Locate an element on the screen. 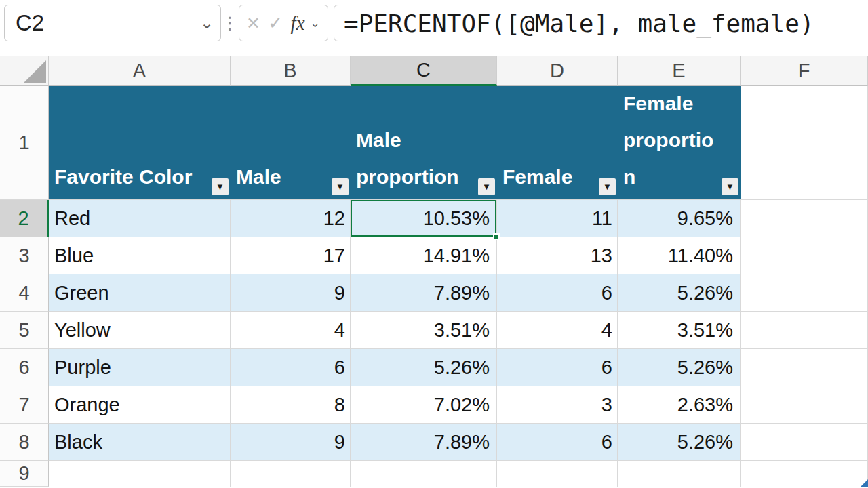 This screenshot has width=868, height=488. row-header-3: 3 is located at coordinates (24, 256).